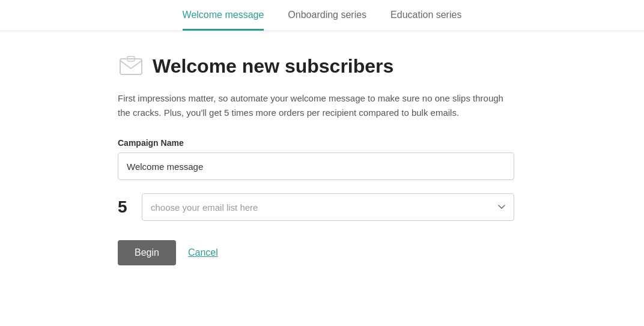 The width and height of the screenshot is (644, 326). What do you see at coordinates (328, 207) in the screenshot?
I see `email-list-select: choose your email list here` at bounding box center [328, 207].